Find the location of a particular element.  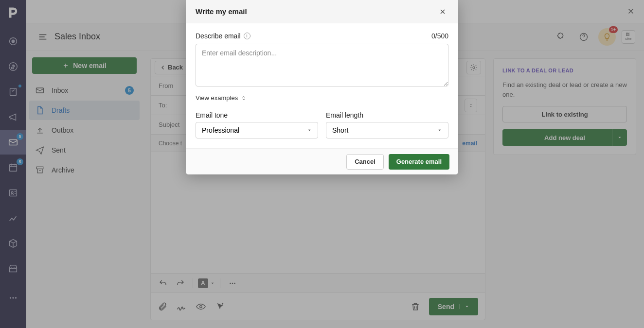

cancel-button: Cancel is located at coordinates (365, 162).